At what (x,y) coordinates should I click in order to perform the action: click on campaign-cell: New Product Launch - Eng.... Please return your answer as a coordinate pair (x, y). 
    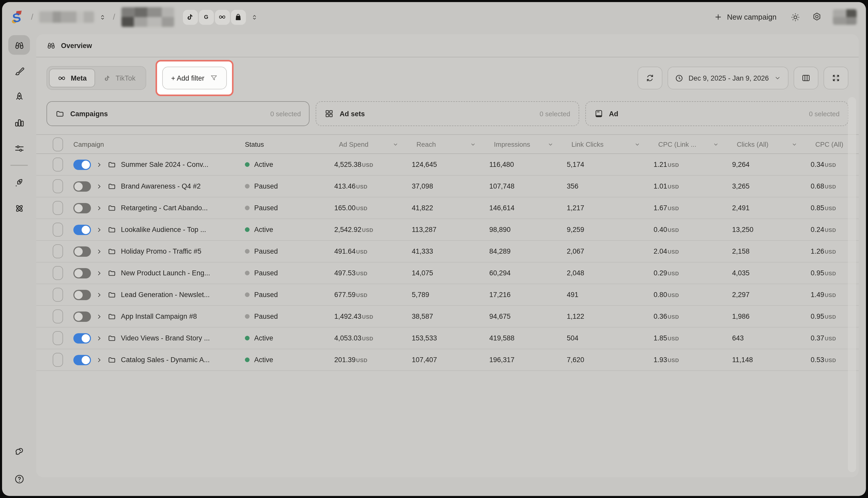
    Looking at the image, I should click on (156, 273).